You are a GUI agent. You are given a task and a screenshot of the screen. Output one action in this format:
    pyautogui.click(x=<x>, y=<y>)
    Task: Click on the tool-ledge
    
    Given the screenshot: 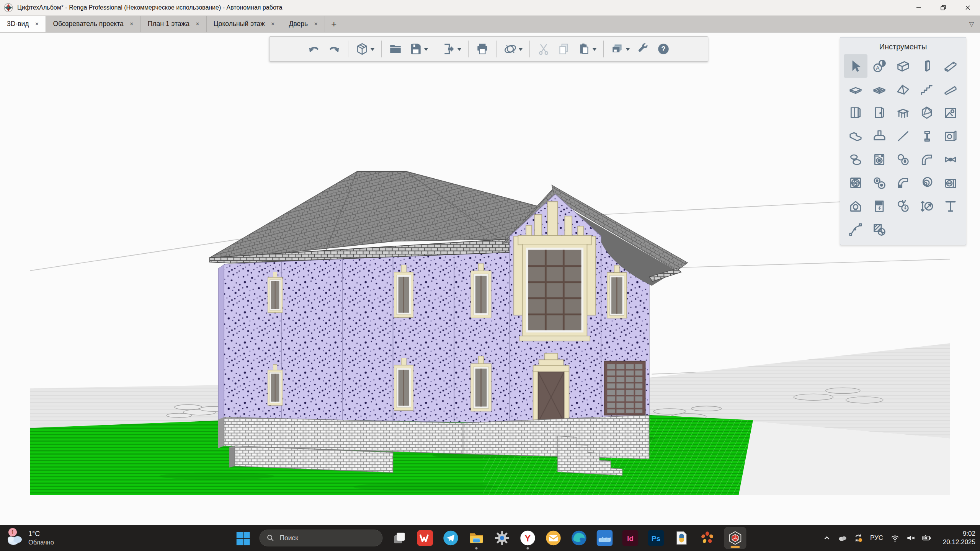 What is the action you would take?
    pyautogui.click(x=856, y=136)
    